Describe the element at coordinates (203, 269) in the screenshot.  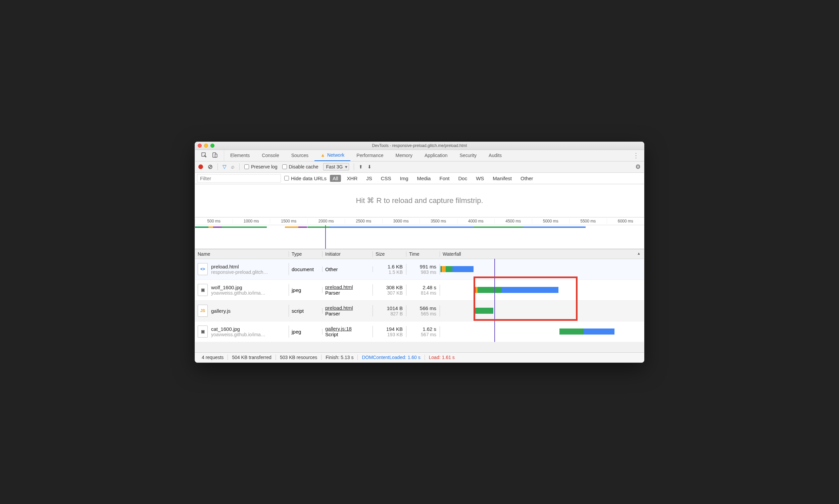
I see `file-icon: <>` at that location.